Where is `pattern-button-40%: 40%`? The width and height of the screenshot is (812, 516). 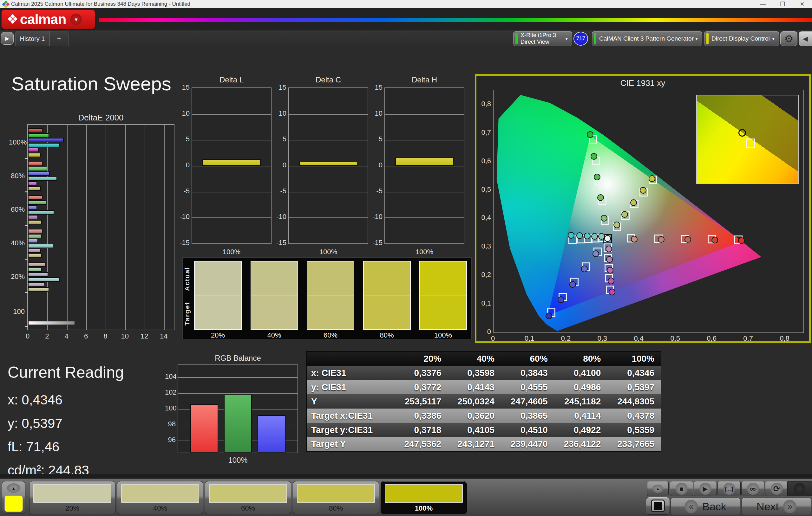 pattern-button-40%: 40% is located at coordinates (160, 497).